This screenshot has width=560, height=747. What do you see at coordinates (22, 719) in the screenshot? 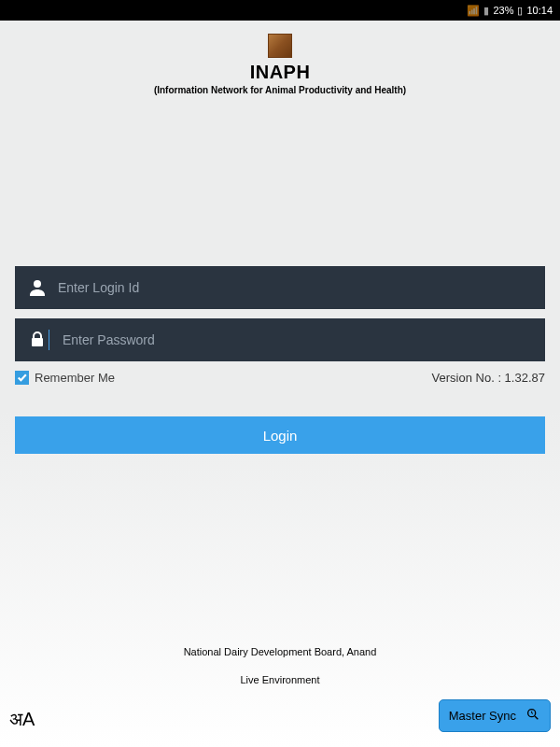
I see `language-button: अA` at bounding box center [22, 719].